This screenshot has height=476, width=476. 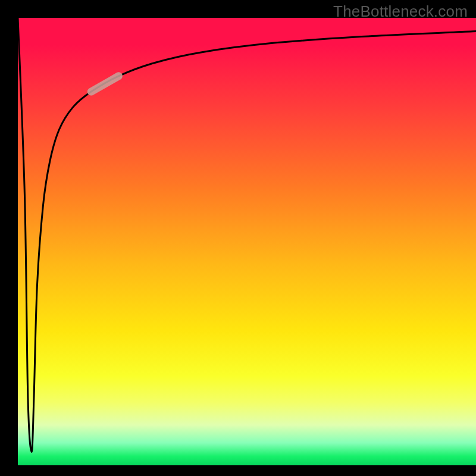 I want to click on highlight-segment-path, so click(x=105, y=84).